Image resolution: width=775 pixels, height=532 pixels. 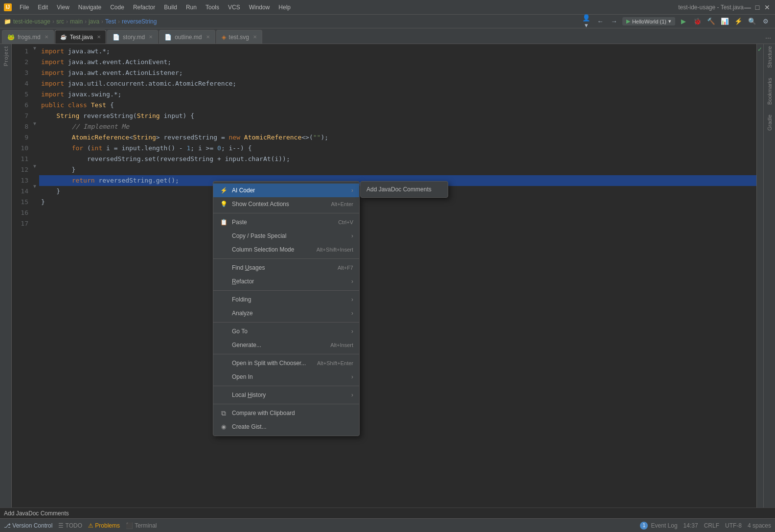 What do you see at coordinates (286, 377) in the screenshot?
I see `context-menu-open-in: Open In ›` at bounding box center [286, 377].